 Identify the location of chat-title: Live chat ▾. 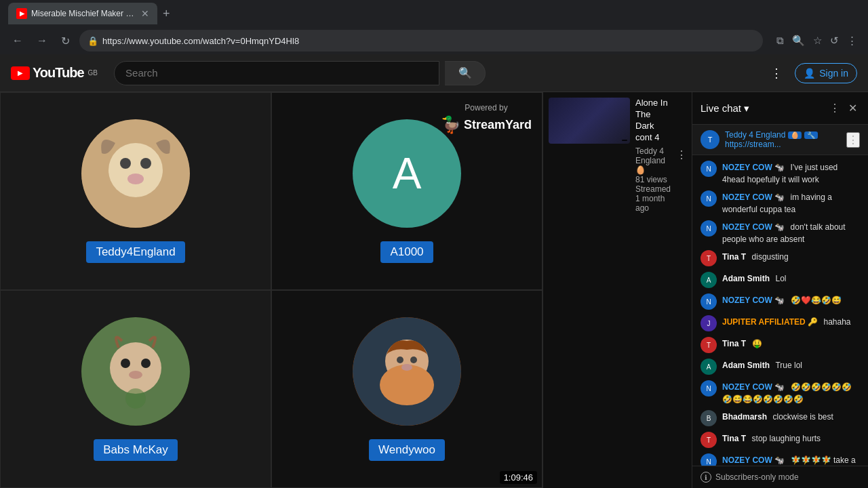
(764, 108).